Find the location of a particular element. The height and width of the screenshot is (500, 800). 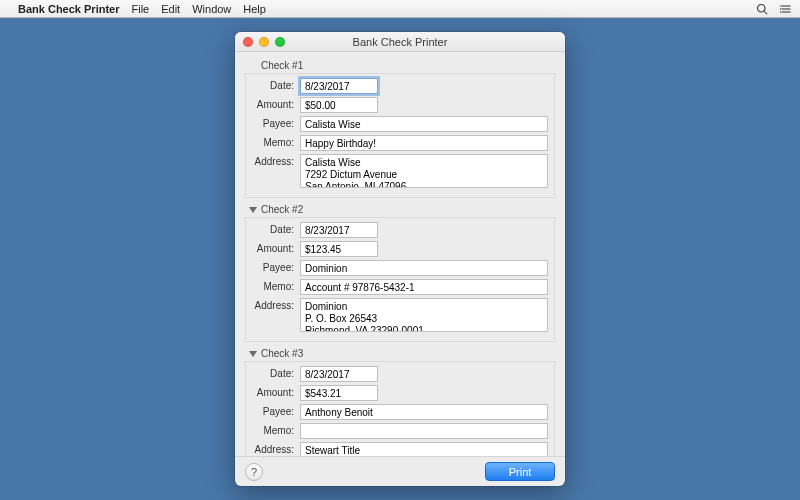

menubar: Bank Check Printer File Edit Window Help is located at coordinates (400, 9).